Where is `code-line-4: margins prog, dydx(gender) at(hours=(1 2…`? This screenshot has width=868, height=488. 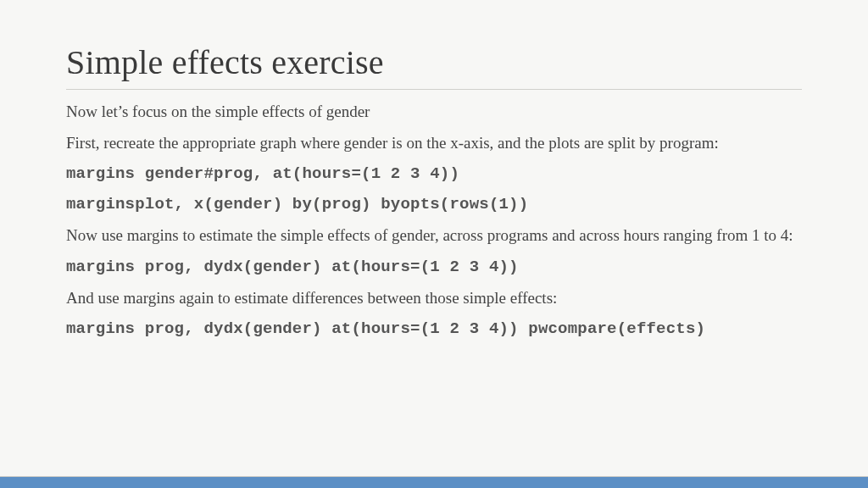 code-line-4: margins prog, dydx(gender) at(hours=(1 2… is located at coordinates (434, 329).